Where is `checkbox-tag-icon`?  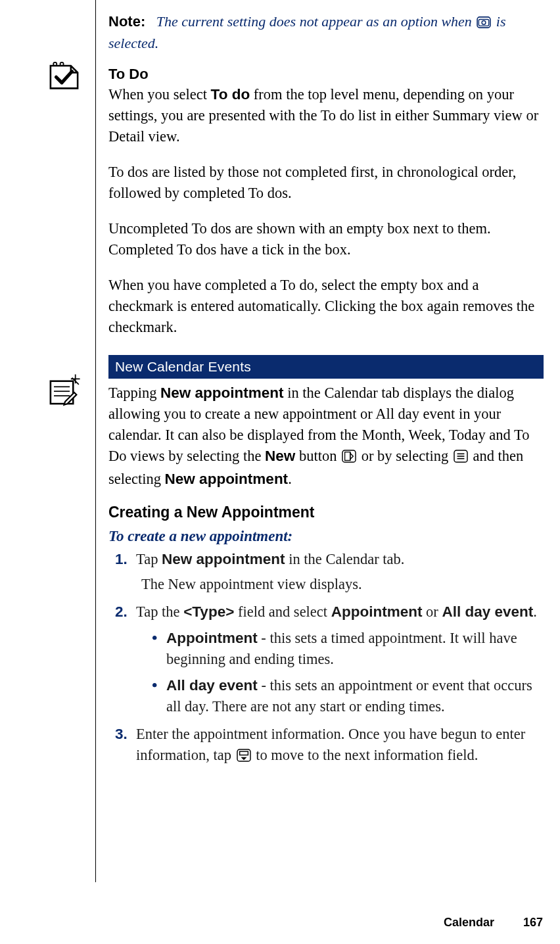 checkbox-tag-icon is located at coordinates (64, 76).